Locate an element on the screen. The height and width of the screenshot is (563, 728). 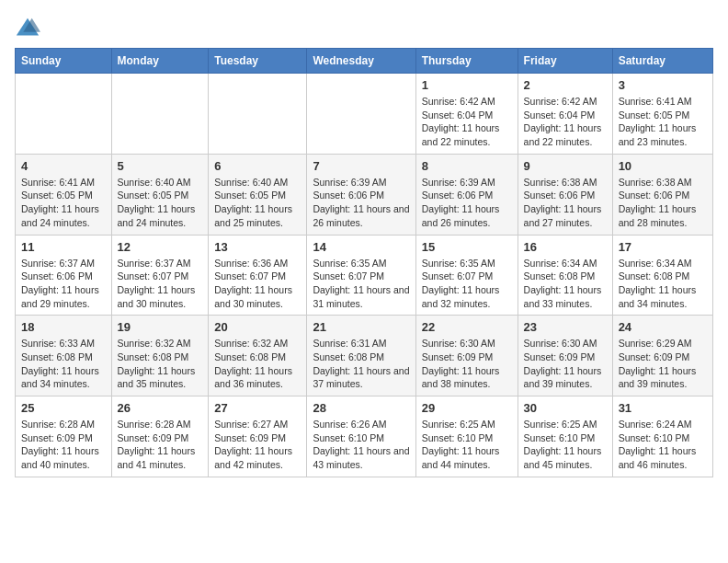
day-number: 12 is located at coordinates (160, 247).